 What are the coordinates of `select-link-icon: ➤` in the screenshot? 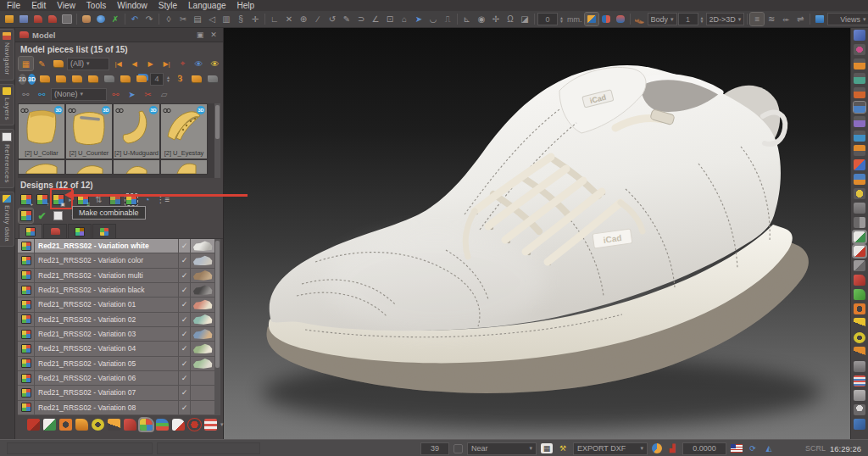 It's located at (132, 94).